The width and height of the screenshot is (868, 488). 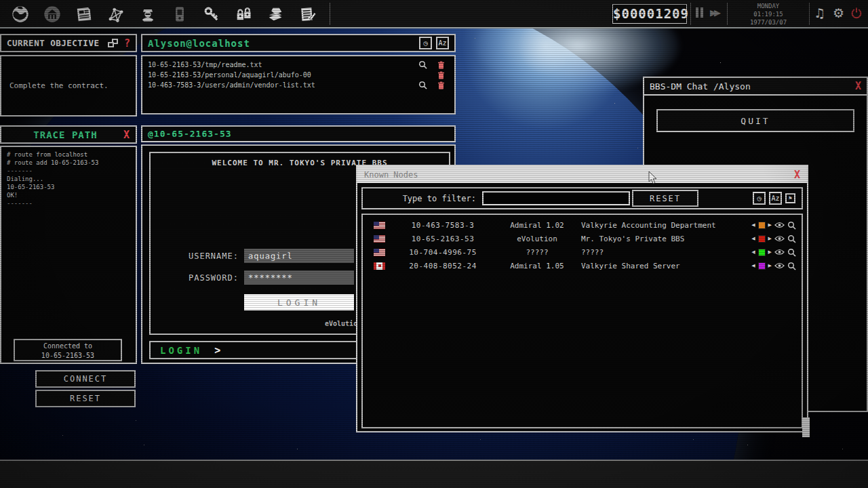 I want to click on restore-window-icon, so click(x=113, y=43).